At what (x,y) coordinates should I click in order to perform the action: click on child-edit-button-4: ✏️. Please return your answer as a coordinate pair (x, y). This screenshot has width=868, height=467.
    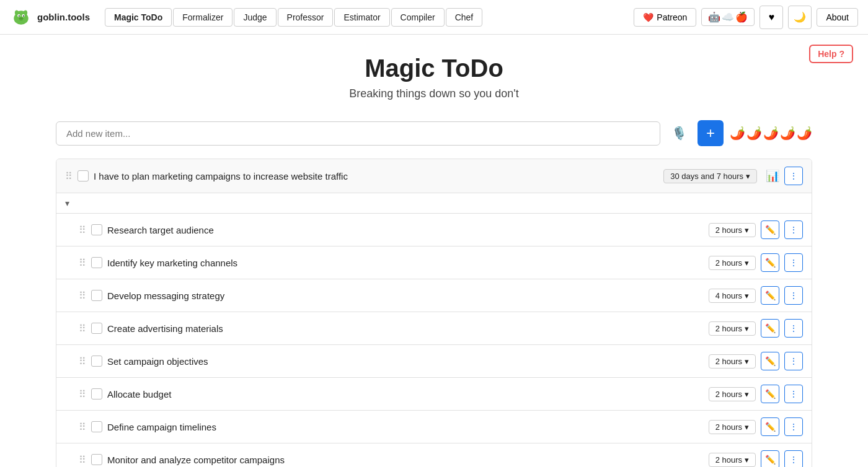
    Looking at the image, I should click on (770, 361).